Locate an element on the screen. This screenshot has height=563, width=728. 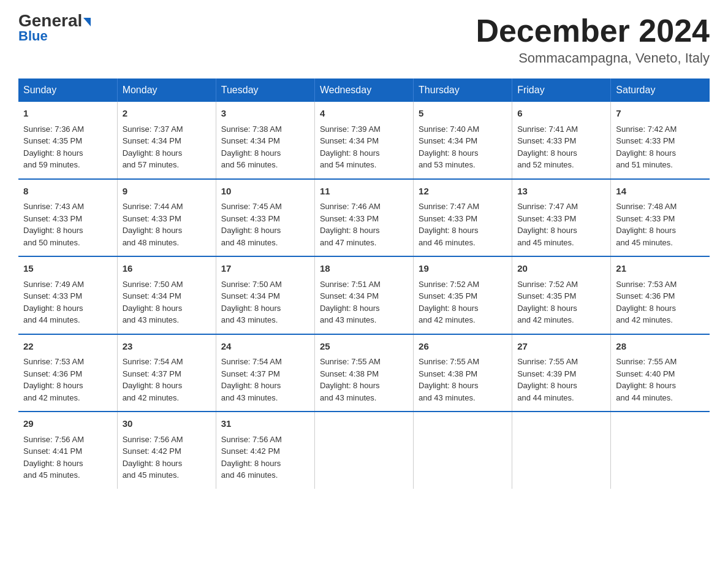
sunrise-text: Sunrise: 7:54 AM is located at coordinates (251, 362).